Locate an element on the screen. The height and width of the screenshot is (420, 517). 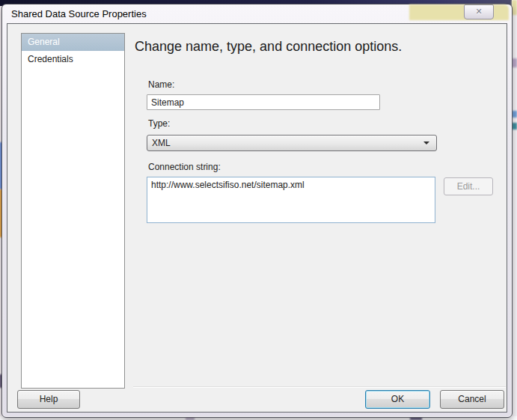
close-icon: ✕ is located at coordinates (479, 12).